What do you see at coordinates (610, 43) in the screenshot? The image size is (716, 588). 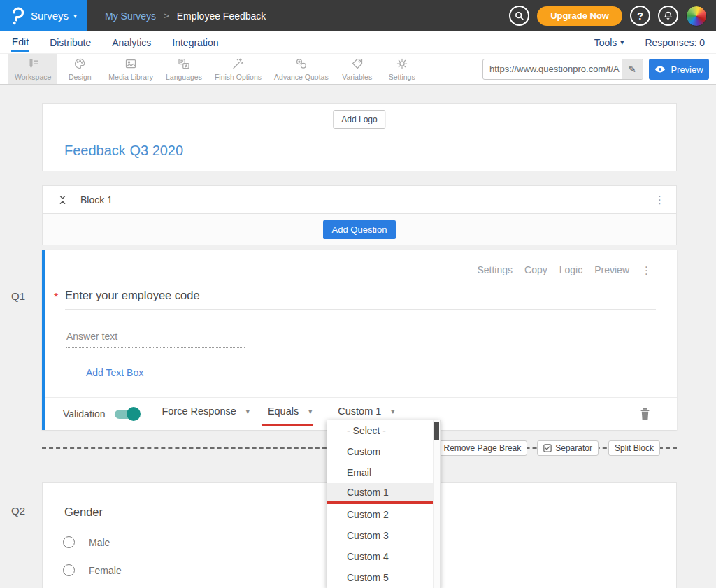 I see `tools-menu: Tools ▾` at bounding box center [610, 43].